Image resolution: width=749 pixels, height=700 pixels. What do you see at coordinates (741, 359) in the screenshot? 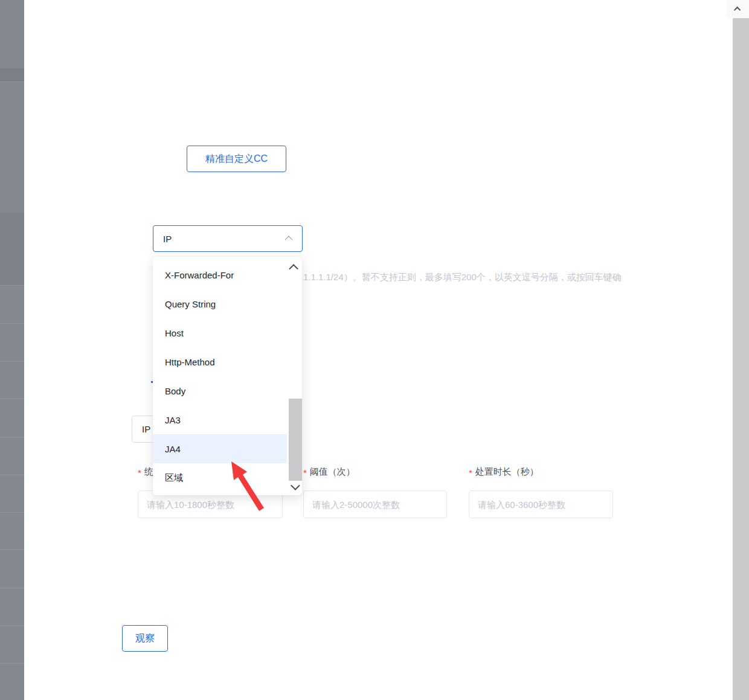
I see `scrollbar-thumb` at bounding box center [741, 359].